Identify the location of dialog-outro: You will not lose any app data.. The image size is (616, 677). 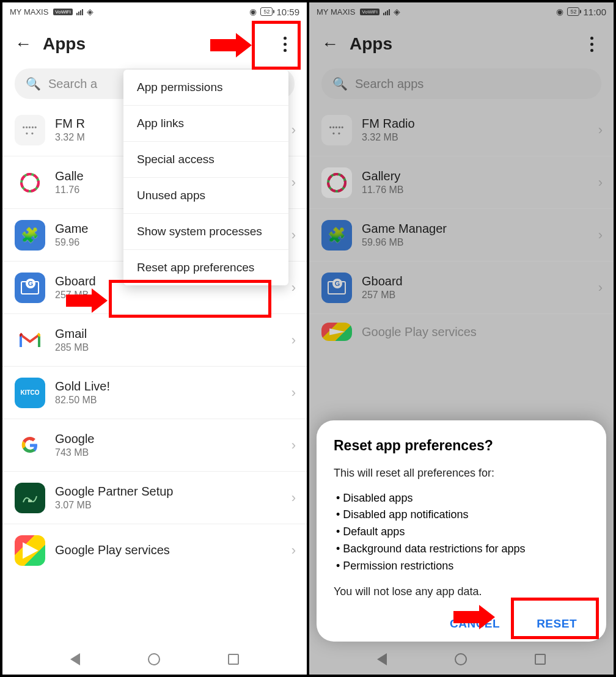
(461, 591).